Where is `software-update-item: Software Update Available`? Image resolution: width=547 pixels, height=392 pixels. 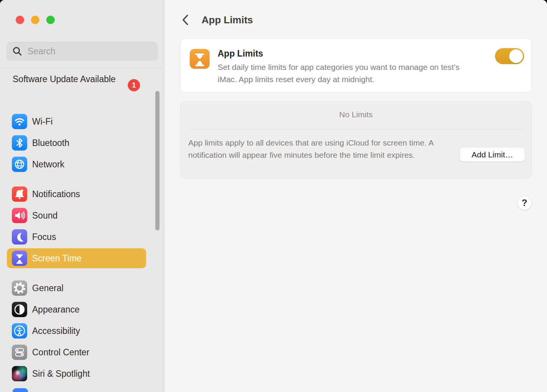
software-update-item: Software Update Available is located at coordinates (68, 79).